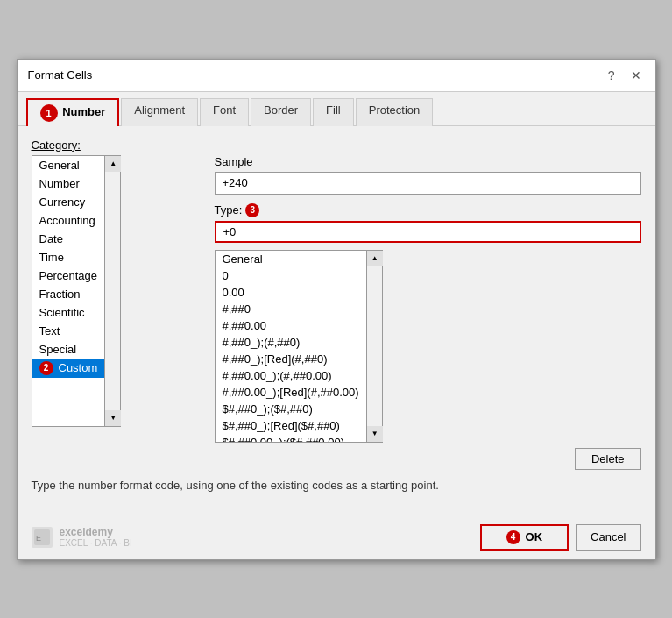  What do you see at coordinates (113, 291) in the screenshot?
I see `category-scrollbar: ▲ ▼` at bounding box center [113, 291].